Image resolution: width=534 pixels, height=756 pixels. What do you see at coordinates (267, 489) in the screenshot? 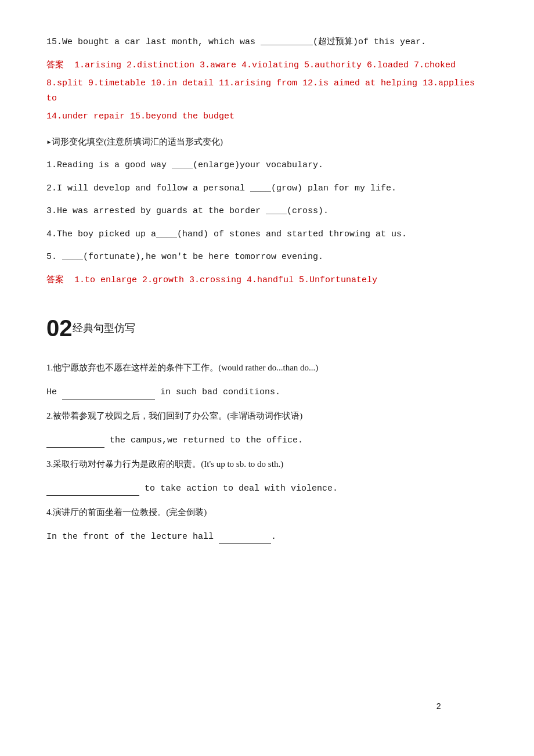
I see `sentence-q3-en: to take action to deal with violence.` at bounding box center [267, 489].